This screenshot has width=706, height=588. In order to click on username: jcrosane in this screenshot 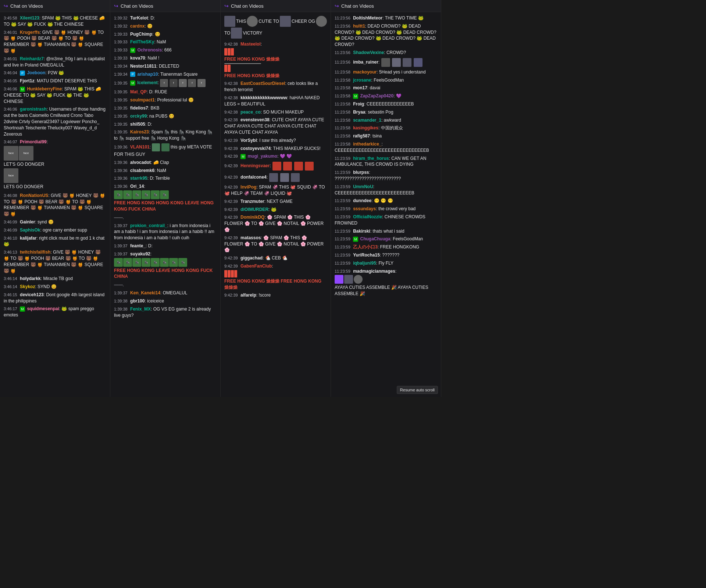, I will do `click(362, 80)`.